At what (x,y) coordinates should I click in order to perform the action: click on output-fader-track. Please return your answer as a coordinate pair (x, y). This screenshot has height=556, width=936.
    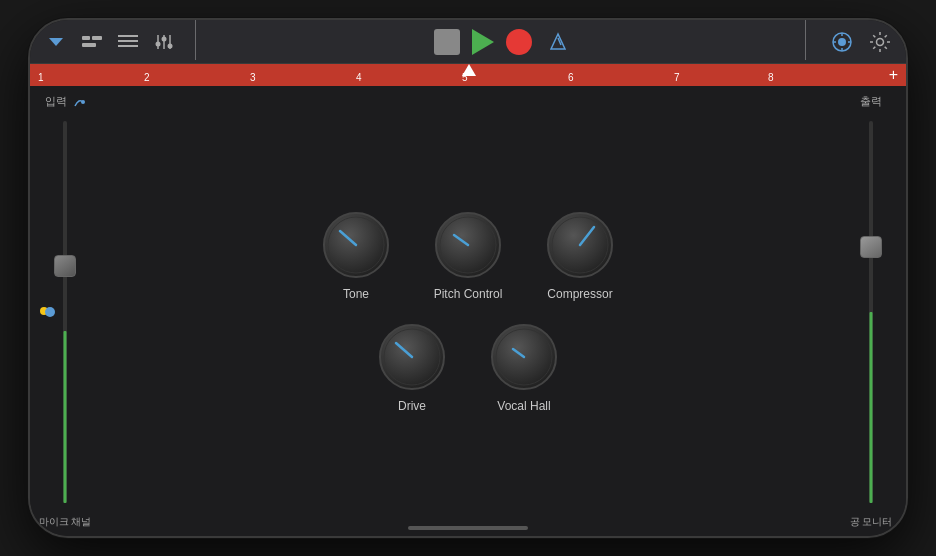
    Looking at the image, I should click on (871, 312).